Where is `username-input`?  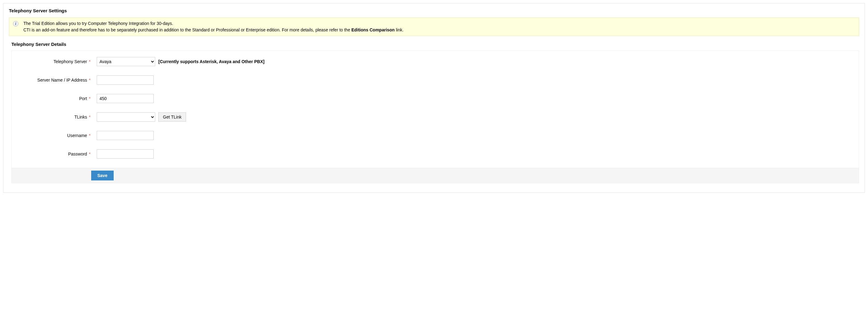
username-input is located at coordinates (125, 135).